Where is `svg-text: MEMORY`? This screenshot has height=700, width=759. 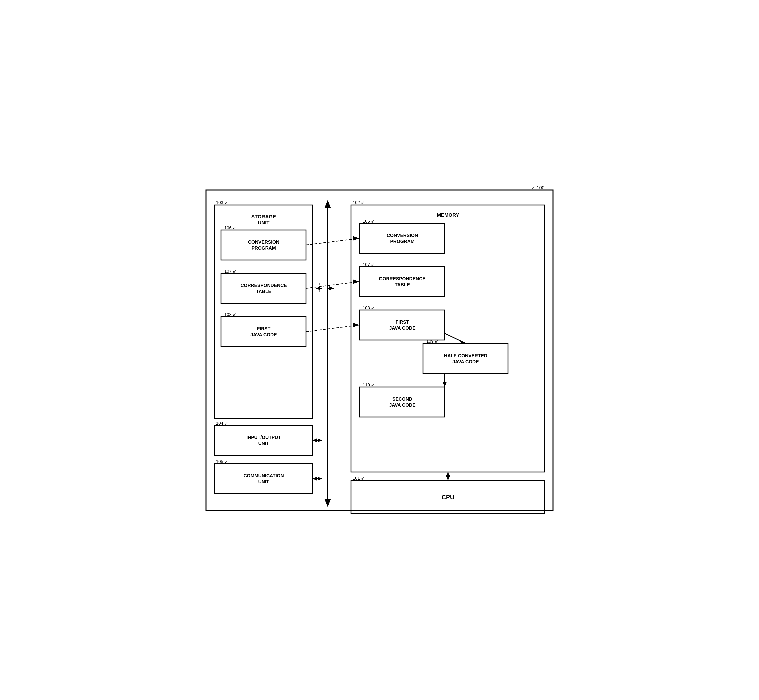
svg-text: MEMORY is located at coordinates (448, 215).